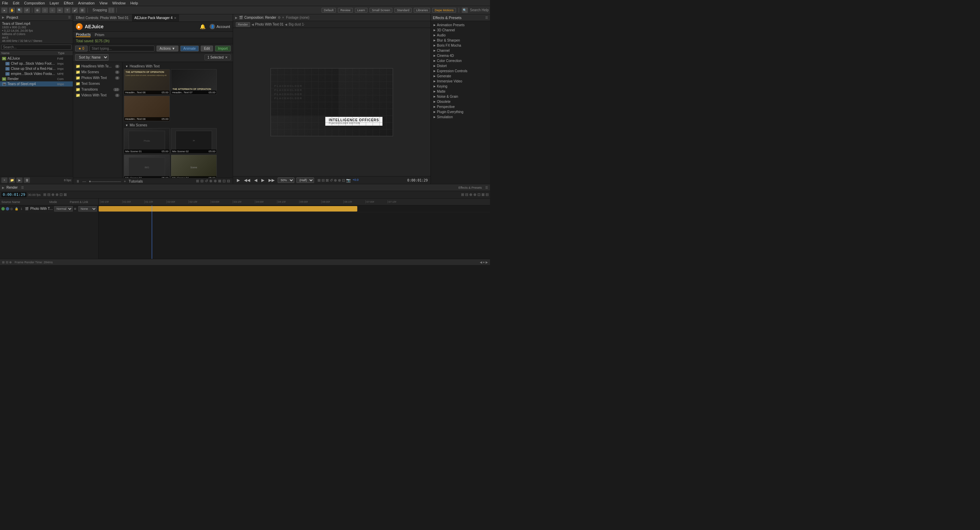 The image size is (980, 530). I want to click on effects-item: ▶ Boris FX Mocha, so click(460, 46).